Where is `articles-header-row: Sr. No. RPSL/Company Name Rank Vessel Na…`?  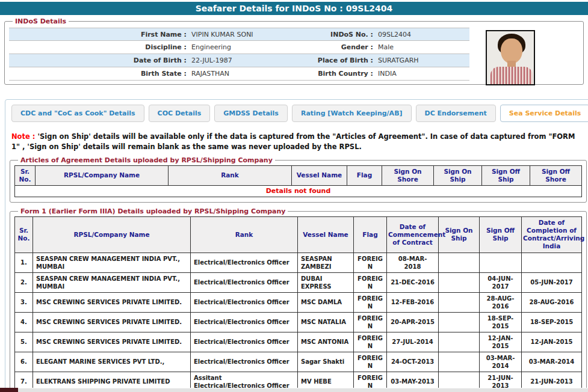 articles-header-row: Sr. No. RPSL/Company Name Rank Vessel Na… is located at coordinates (299, 176).